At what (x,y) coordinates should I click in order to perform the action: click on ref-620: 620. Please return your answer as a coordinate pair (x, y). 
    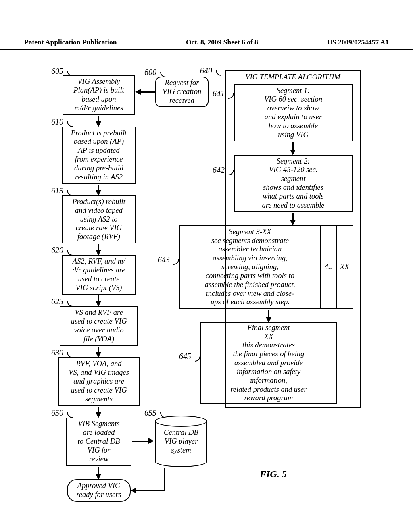
    Looking at the image, I should click on (57, 251).